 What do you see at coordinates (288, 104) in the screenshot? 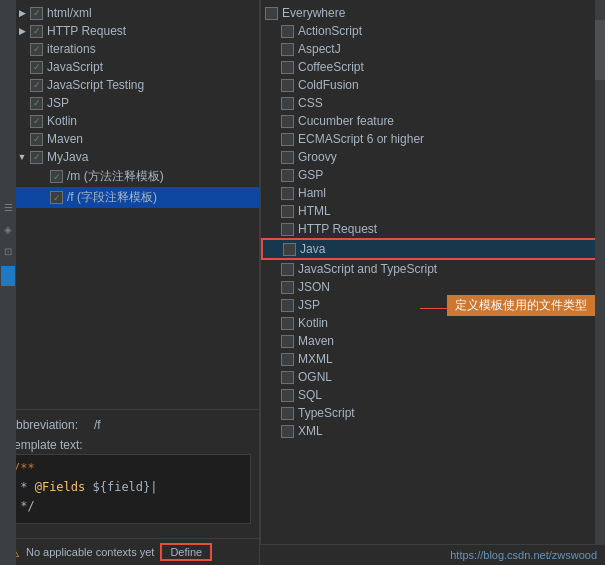
I see `checkbox-css` at bounding box center [288, 104].